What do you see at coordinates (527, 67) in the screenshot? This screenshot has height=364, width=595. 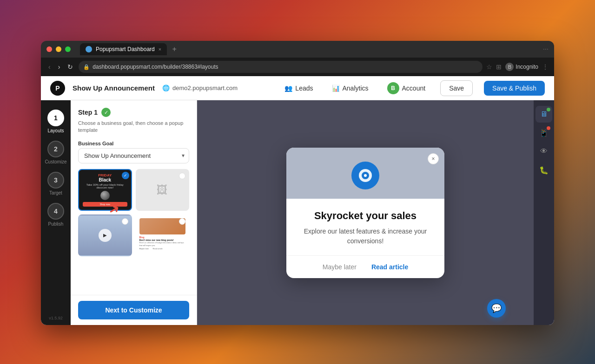 I see `incognito-label: Incognito` at bounding box center [527, 67].